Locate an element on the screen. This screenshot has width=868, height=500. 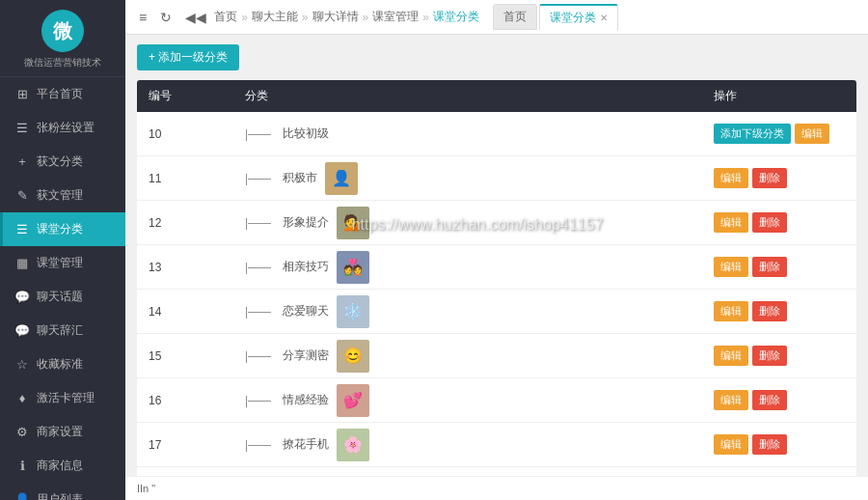
hamburger-icon: ≡ is located at coordinates (143, 17).